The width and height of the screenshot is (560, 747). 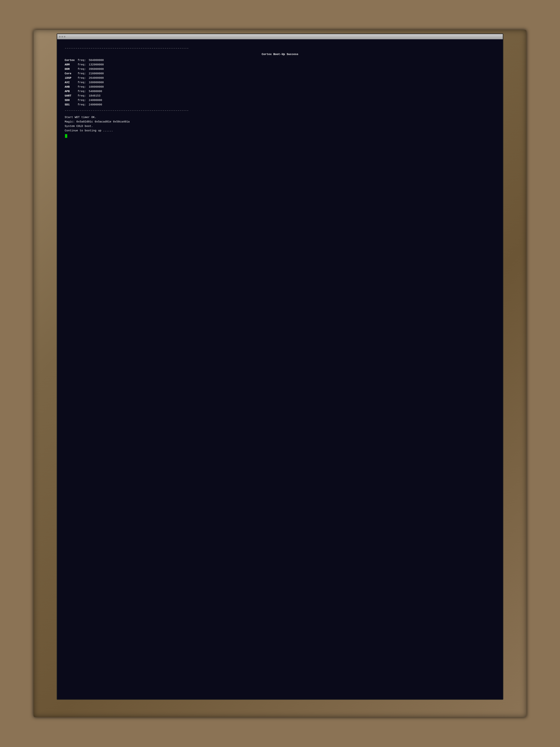 What do you see at coordinates (280, 96) in the screenshot?
I see `freq-row: UARTfreq:1846153` at bounding box center [280, 96].